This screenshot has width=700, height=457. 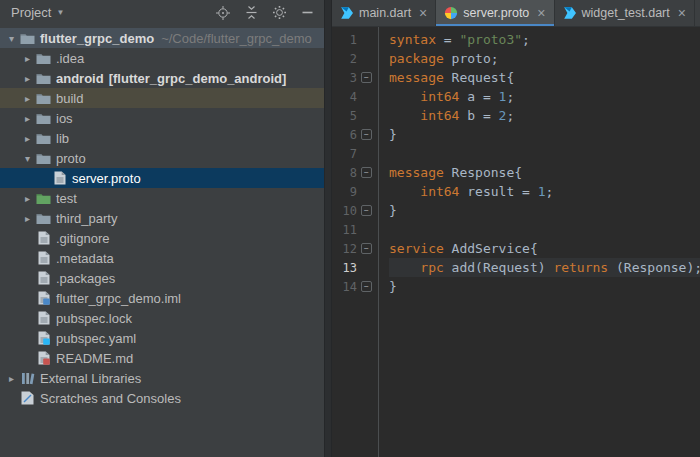 I want to click on code-line-14: }, so click(x=544, y=286).